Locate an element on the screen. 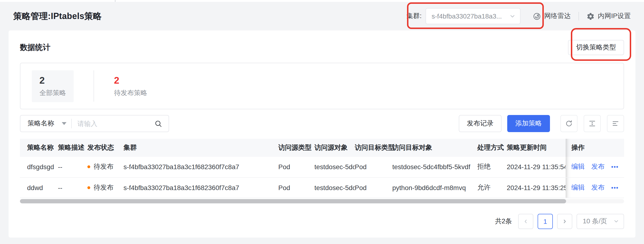 This screenshot has height=244, width=644. search-field-select: 策略名称 is located at coordinates (46, 124).